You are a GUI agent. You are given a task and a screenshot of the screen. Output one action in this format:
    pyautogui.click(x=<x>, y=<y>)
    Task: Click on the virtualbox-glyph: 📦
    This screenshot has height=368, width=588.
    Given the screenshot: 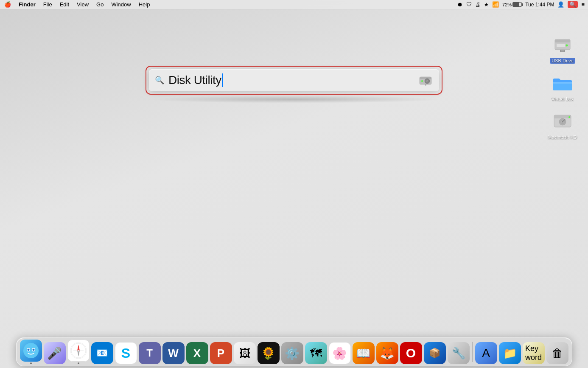 What is the action you would take?
    pyautogui.click(x=434, y=353)
    